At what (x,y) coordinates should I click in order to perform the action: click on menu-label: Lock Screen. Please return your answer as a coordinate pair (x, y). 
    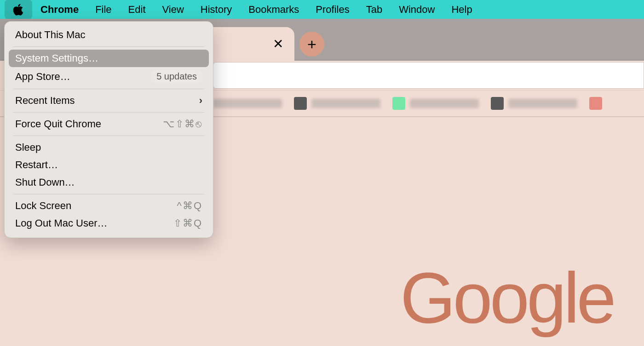
    Looking at the image, I should click on (43, 206).